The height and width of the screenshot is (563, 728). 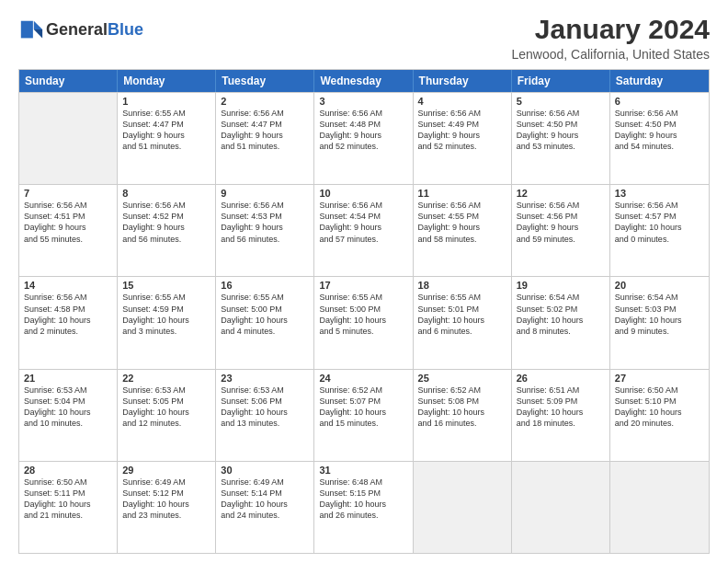 What do you see at coordinates (363, 482) in the screenshot?
I see `cell-line: Sunrise: 6:48 AM` at bounding box center [363, 482].